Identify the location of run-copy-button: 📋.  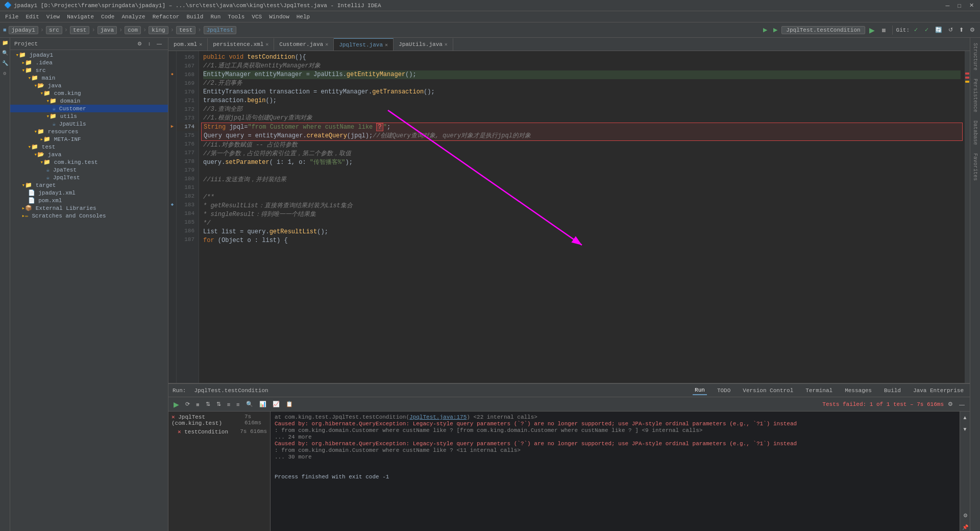
(289, 404).